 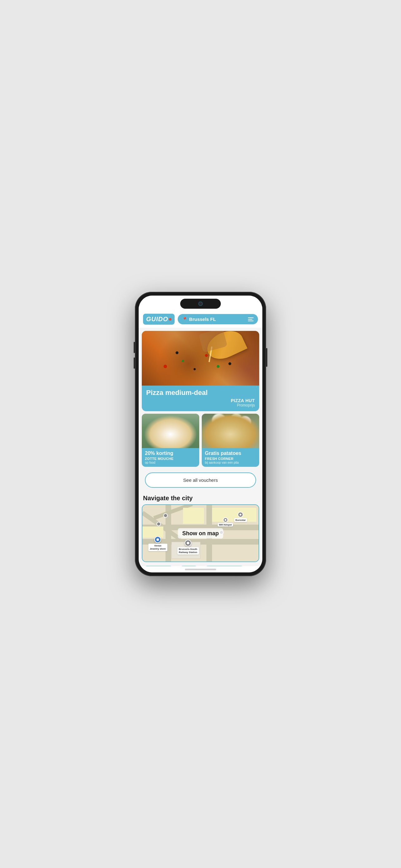 What do you see at coordinates (201, 438) in the screenshot?
I see `app-content: GUIDO 📍 Brussels FL` at bounding box center [201, 438].